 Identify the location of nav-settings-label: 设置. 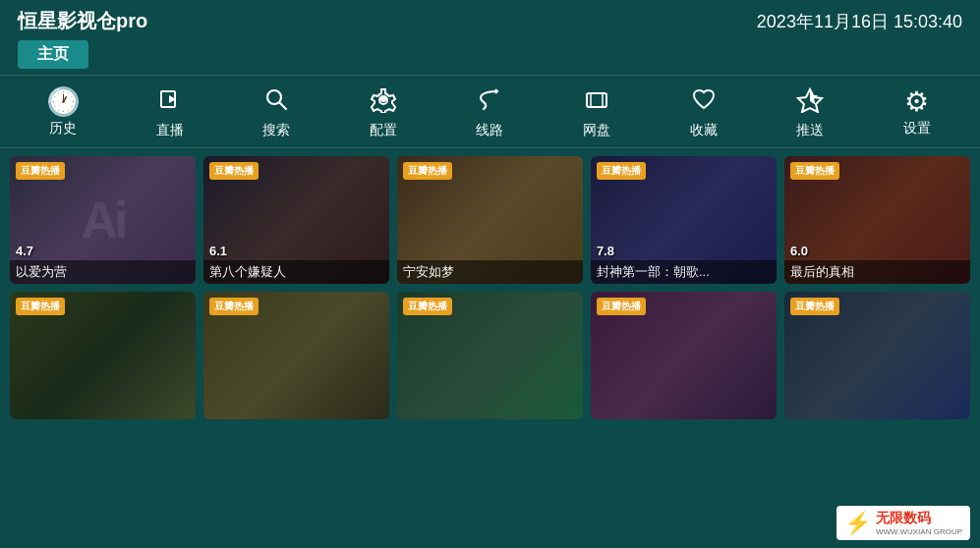
(917, 129).